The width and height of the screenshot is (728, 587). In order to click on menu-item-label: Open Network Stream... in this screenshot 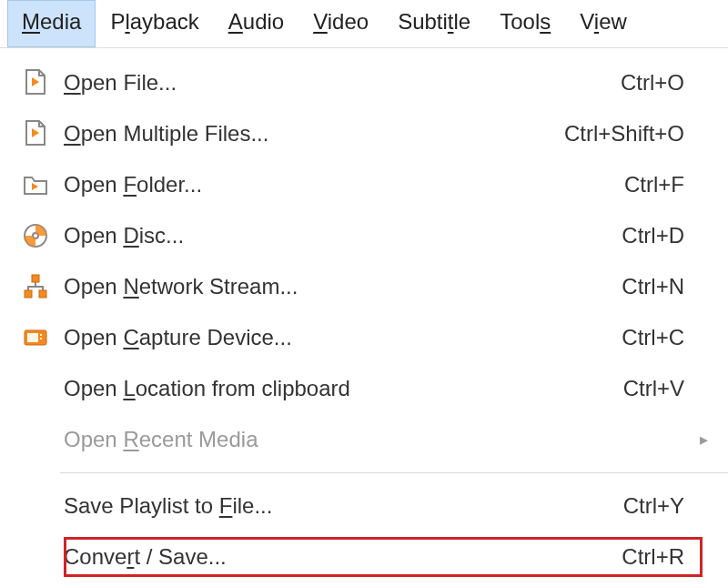, I will do `click(340, 287)`.